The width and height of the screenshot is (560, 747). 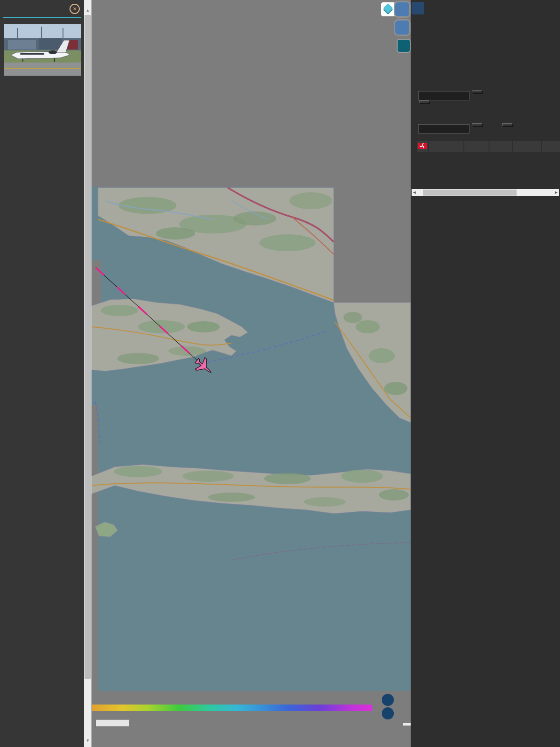 I want to click on aircraft-photo, so click(x=42, y=50).